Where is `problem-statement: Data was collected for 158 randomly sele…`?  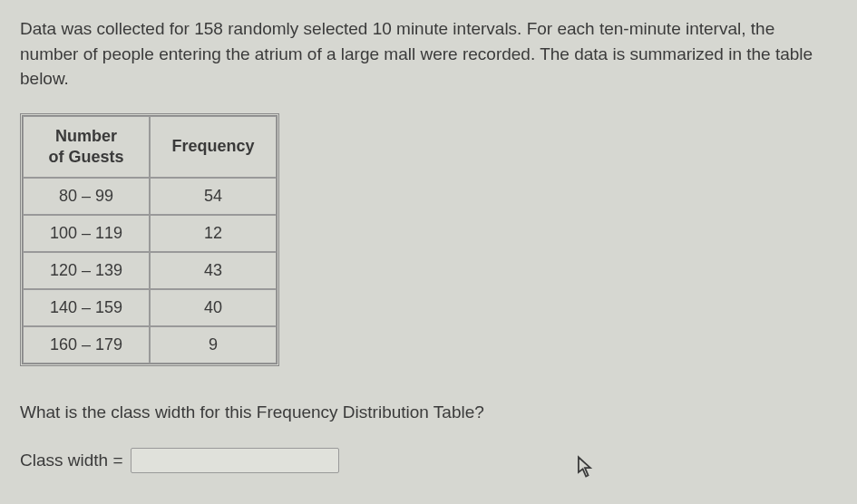 problem-statement: Data was collected for 158 randomly sele… is located at coordinates (428, 54).